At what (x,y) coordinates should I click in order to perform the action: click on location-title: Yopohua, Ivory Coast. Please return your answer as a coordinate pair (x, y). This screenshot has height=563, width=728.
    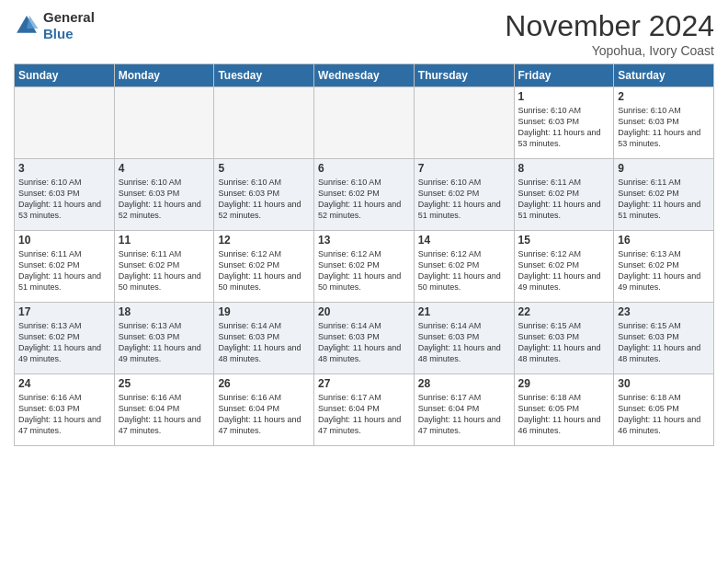
    Looking at the image, I should click on (609, 51).